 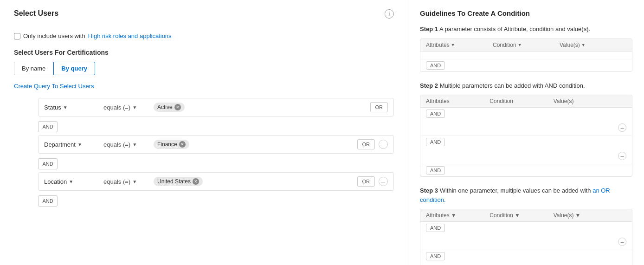 I want to click on step2-col-vals: Value(s), so click(x=584, y=101).